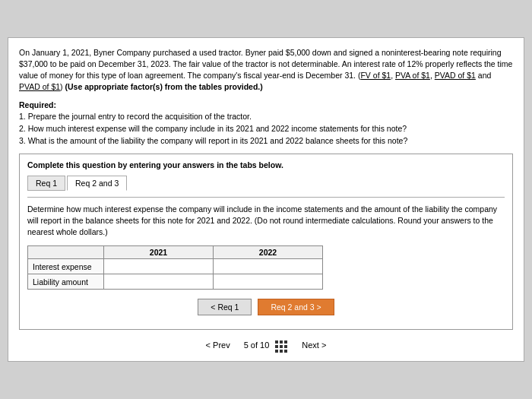 The height and width of the screenshot is (399, 532). I want to click on required-section: Required: 1. Prepare the journal entry t…, so click(266, 123).